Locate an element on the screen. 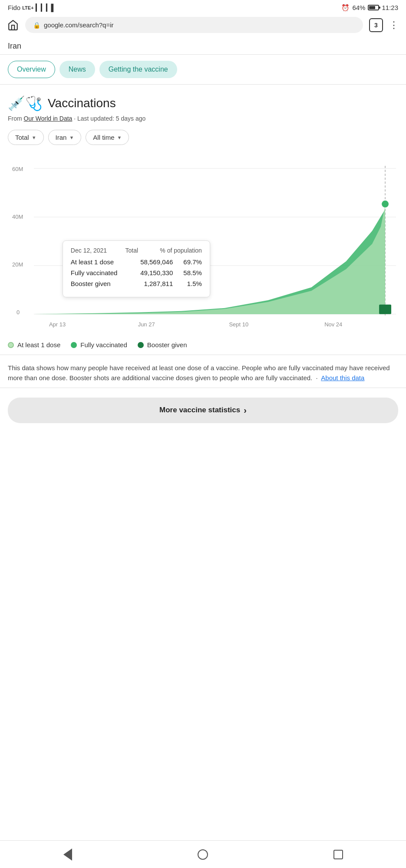  tooltip-row-fully: Fully vaccinated 49,150,330 58.5% is located at coordinates (136, 273).